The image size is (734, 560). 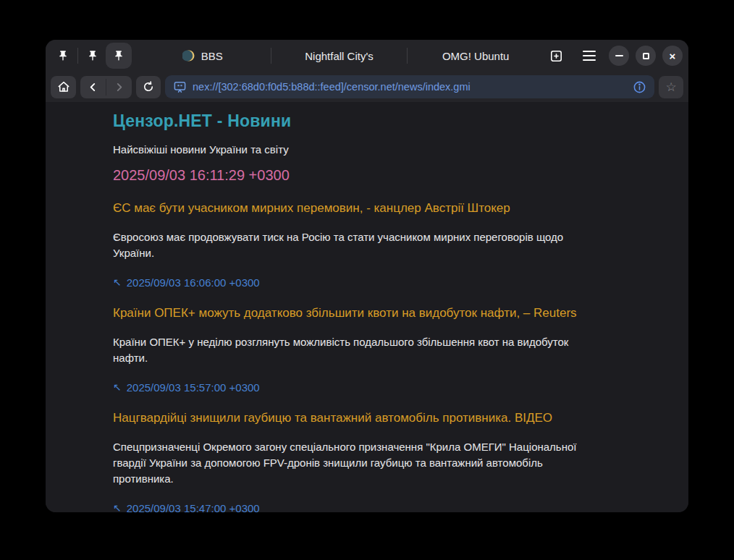 What do you see at coordinates (670, 87) in the screenshot?
I see `star-icon: ☆` at bounding box center [670, 87].